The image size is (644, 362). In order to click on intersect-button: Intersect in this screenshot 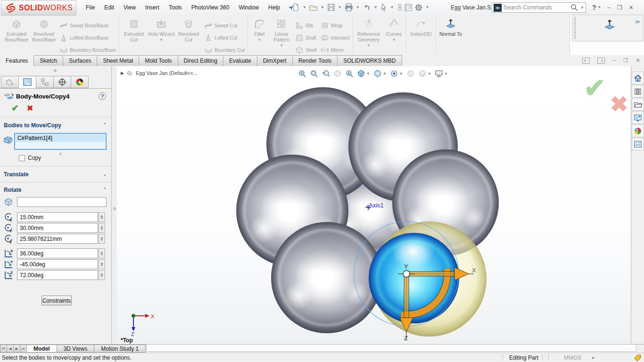, I will do `click(335, 38)`.